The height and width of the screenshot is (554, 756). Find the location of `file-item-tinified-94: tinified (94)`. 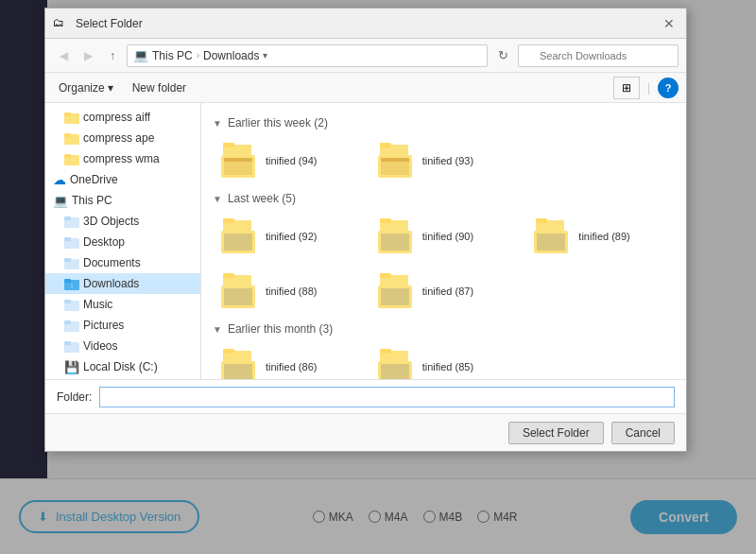

file-item-tinified-94: tinified (94) is located at coordinates (287, 161).